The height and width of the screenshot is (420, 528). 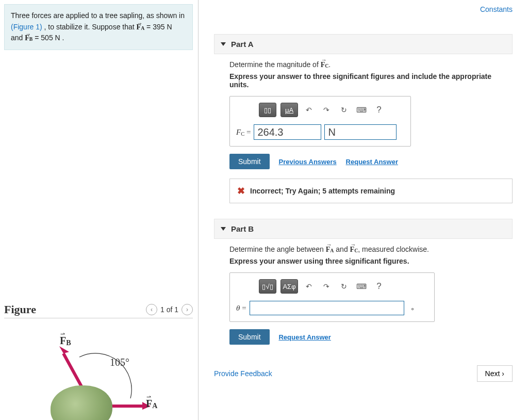 I want to click on figure-nav: Figure ‹ 1 of 1 ›, so click(x=98, y=311).